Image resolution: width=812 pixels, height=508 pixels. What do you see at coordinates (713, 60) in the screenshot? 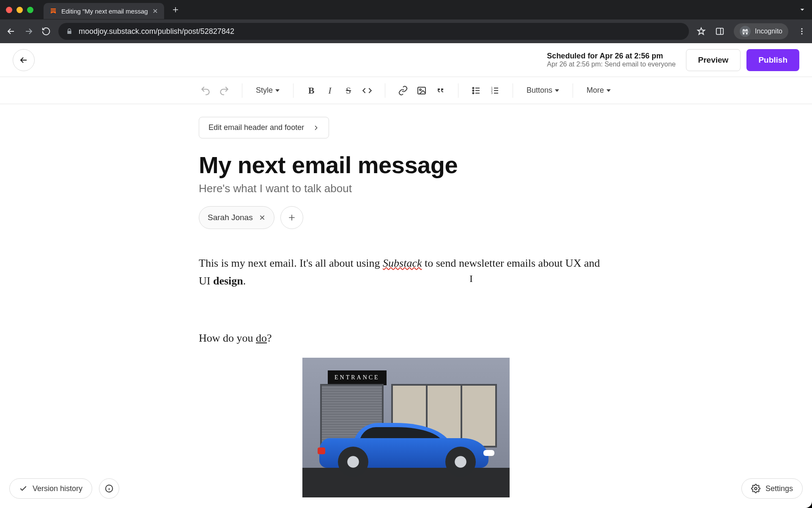
I see `preview-button-label: Preview` at bounding box center [713, 60].